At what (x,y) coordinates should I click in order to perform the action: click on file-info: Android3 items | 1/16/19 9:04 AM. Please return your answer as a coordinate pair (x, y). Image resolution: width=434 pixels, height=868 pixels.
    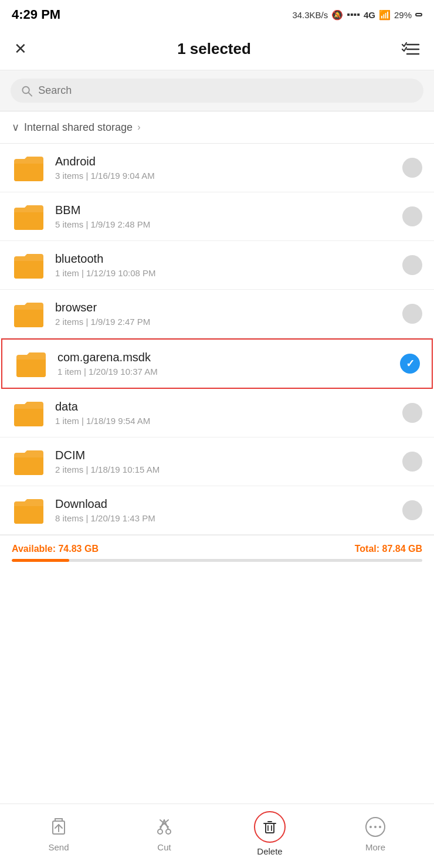
    Looking at the image, I should click on (229, 168).